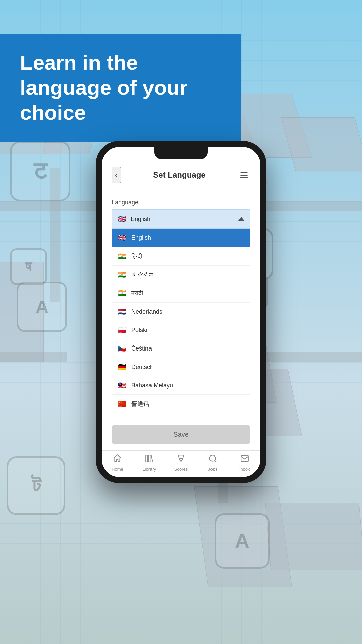  What do you see at coordinates (122, 348) in the screenshot?
I see `flag-czech: 🇨🇿` at bounding box center [122, 348].